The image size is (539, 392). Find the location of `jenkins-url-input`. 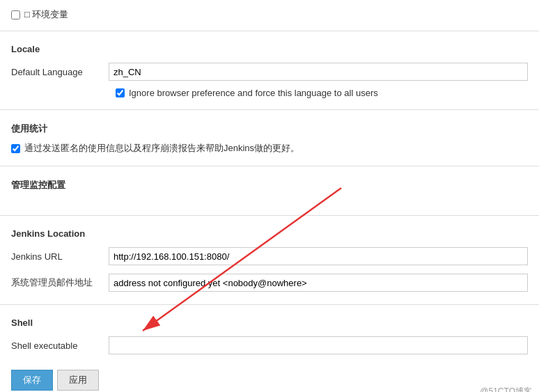

jenkins-url-input is located at coordinates (318, 256).